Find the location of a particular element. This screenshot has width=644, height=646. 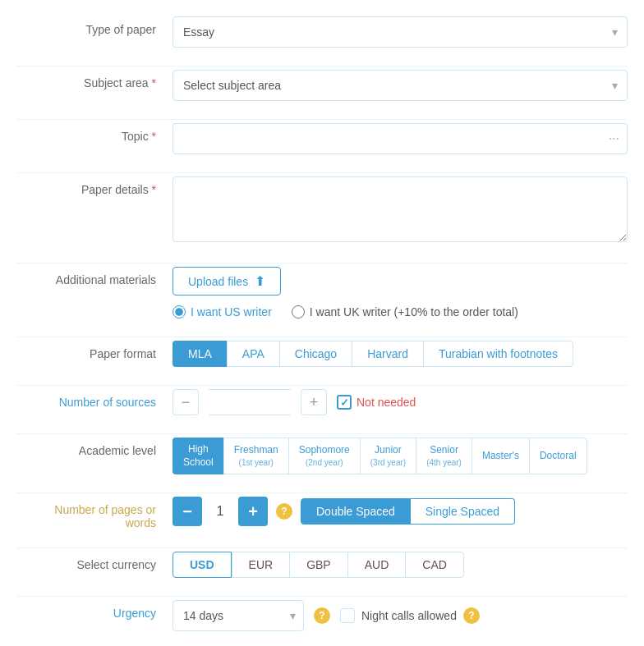

number-of-sources-label: Number of sources is located at coordinates (94, 399).